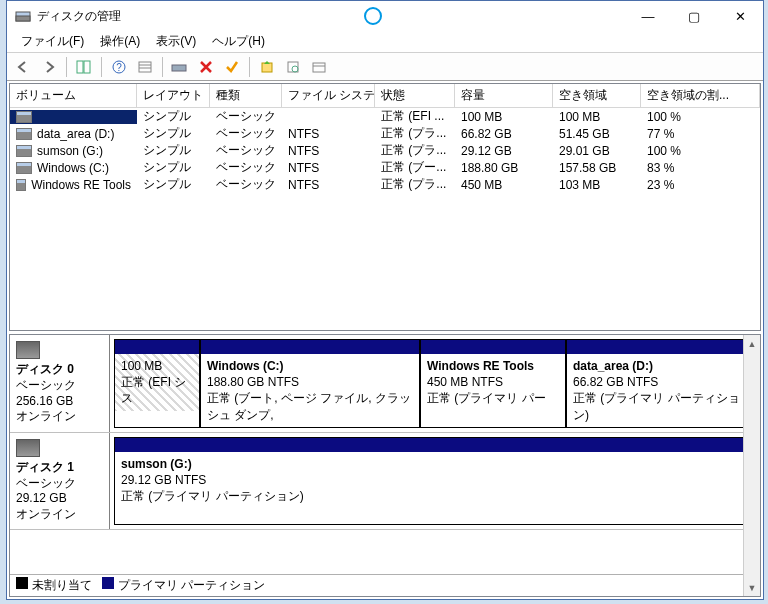 Image resolution: width=768 pixels, height=604 pixels. What do you see at coordinates (74, 185) in the screenshot?
I see `cell-name: Windows RE Tools` at bounding box center [74, 185].